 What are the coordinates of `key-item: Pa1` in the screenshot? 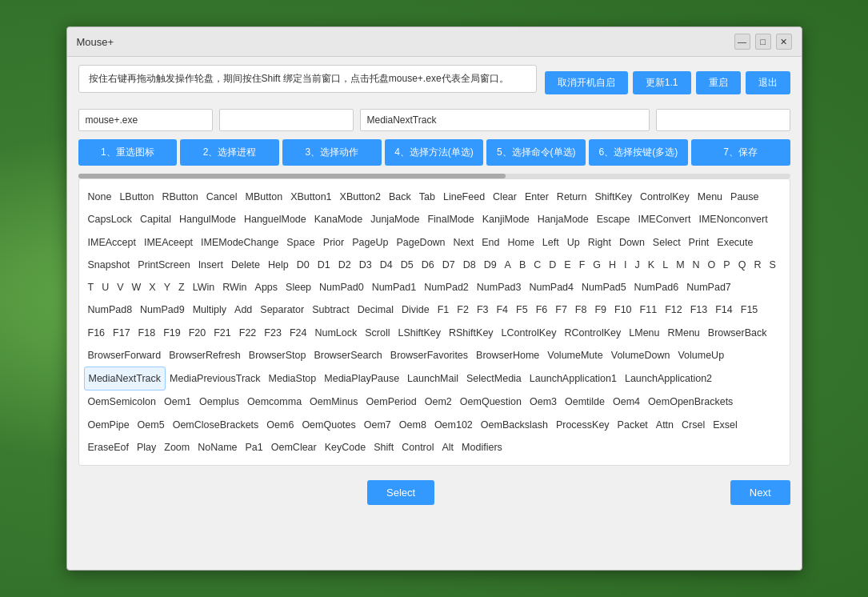 It's located at (254, 447).